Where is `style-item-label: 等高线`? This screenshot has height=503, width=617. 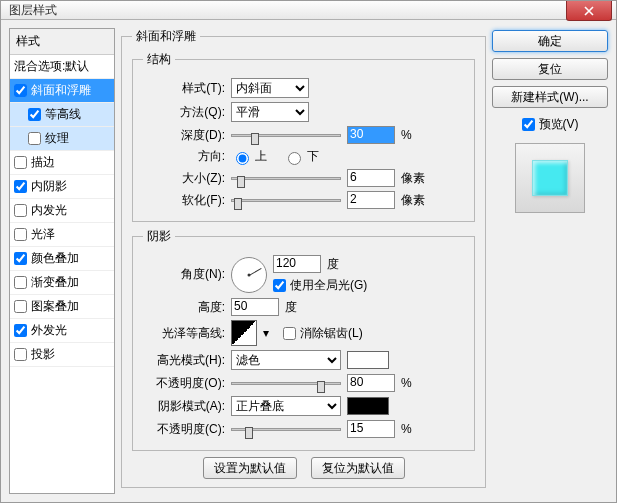 style-item-label: 等高线 is located at coordinates (63, 114).